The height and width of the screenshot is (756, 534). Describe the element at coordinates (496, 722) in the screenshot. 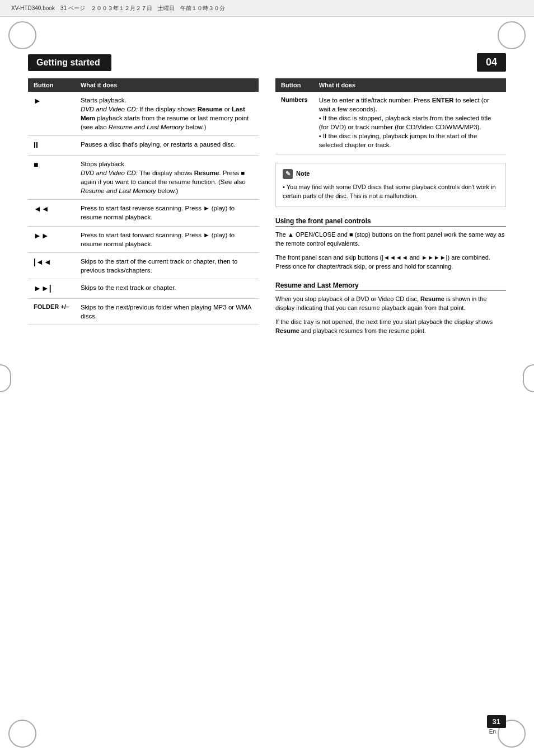

I see `page-number-box: 31` at that location.